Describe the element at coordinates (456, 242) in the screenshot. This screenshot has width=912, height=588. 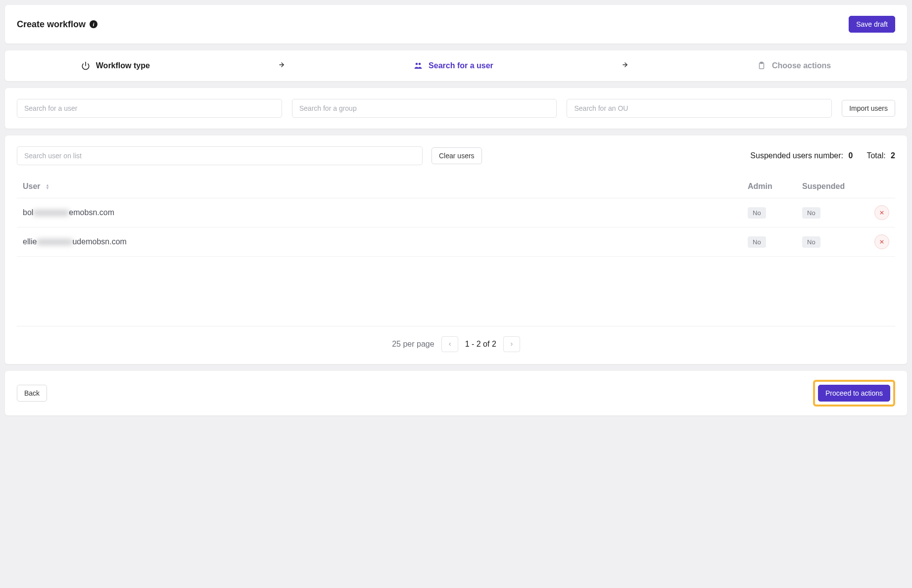
I see `table-row: elliexxxxxxxxxudemobsn.com No No` at that location.